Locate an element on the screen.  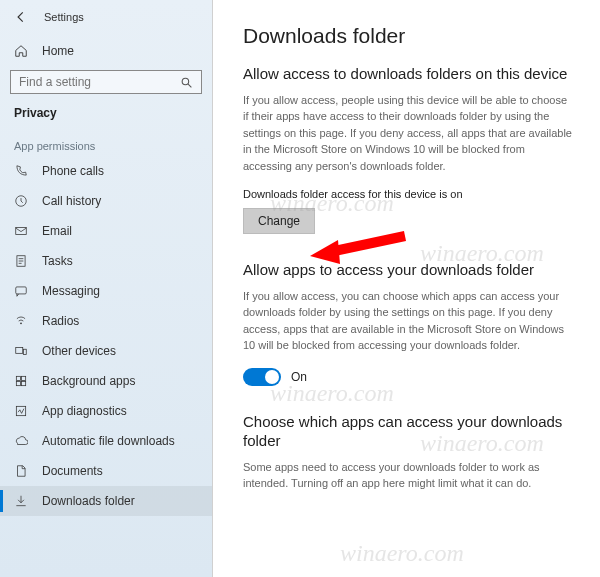
section3-desc: Some apps need to access your downloads … is located at coordinates (408, 476).